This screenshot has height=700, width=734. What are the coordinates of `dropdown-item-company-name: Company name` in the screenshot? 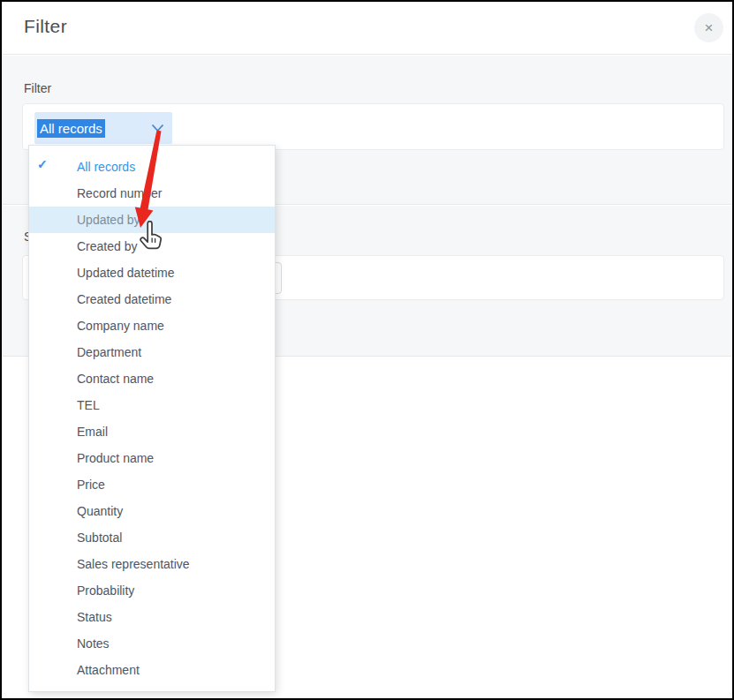 It's located at (152, 326).